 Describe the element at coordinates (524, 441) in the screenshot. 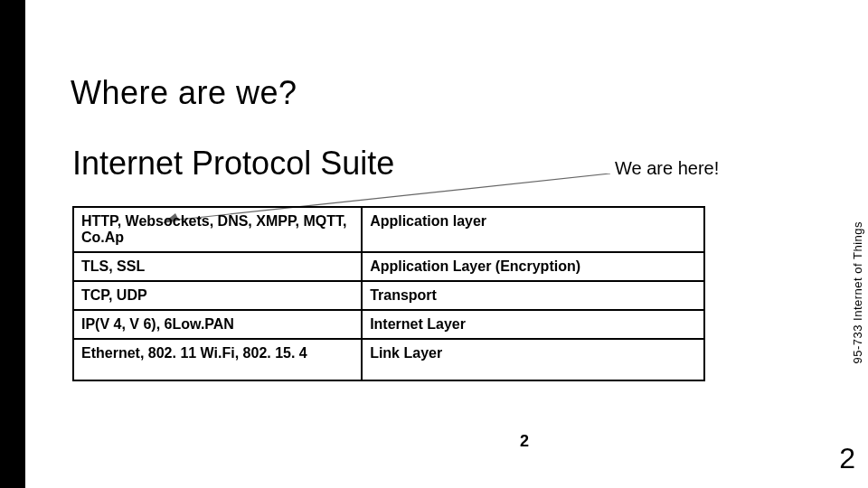

I see `page-number-center: 2` at that location.